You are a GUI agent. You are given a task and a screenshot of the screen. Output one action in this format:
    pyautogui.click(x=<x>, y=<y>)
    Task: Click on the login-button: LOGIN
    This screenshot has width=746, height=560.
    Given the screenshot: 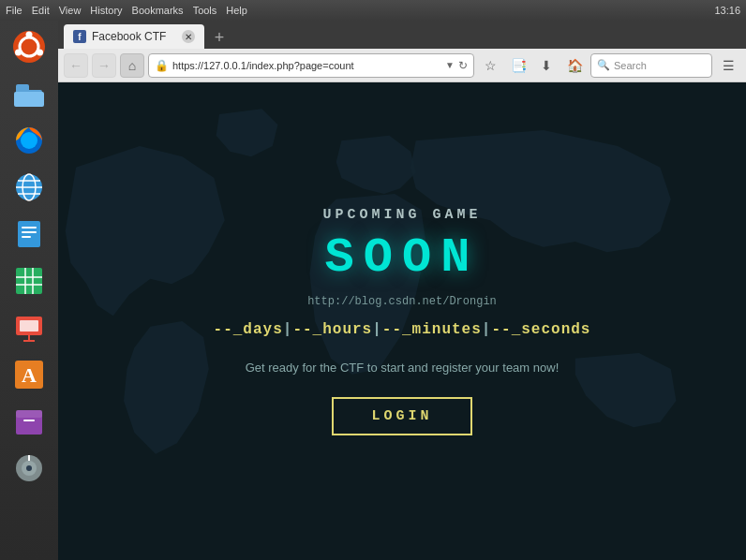 What is the action you would take?
    pyautogui.click(x=401, y=416)
    